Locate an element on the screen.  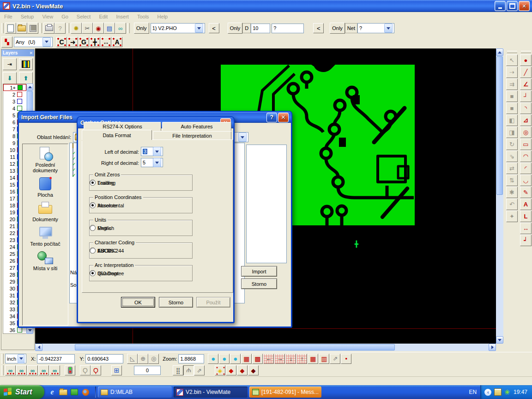
task-message: [191-482-091] - Mess... is located at coordinates (285, 392).